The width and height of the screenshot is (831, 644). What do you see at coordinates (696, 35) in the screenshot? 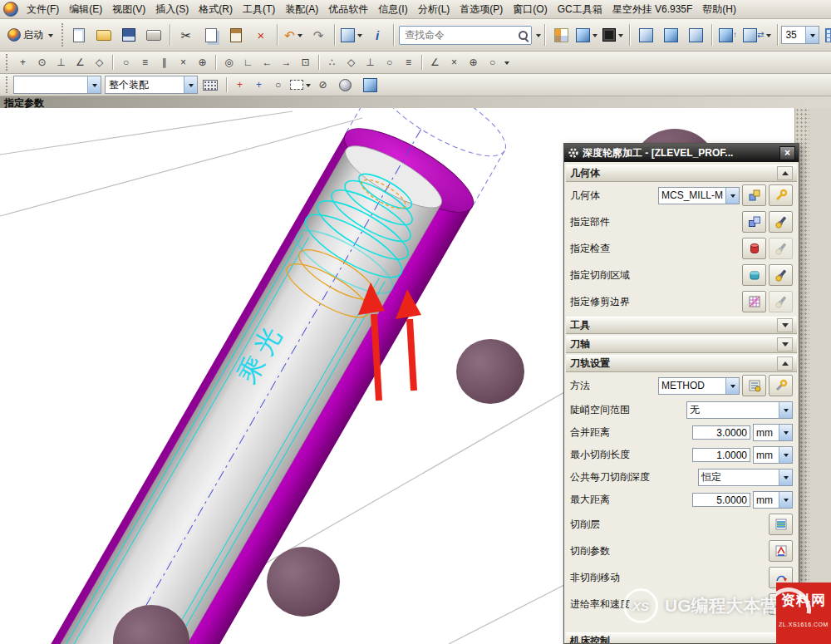
I see `wireframe-view-3-button` at bounding box center [696, 35].